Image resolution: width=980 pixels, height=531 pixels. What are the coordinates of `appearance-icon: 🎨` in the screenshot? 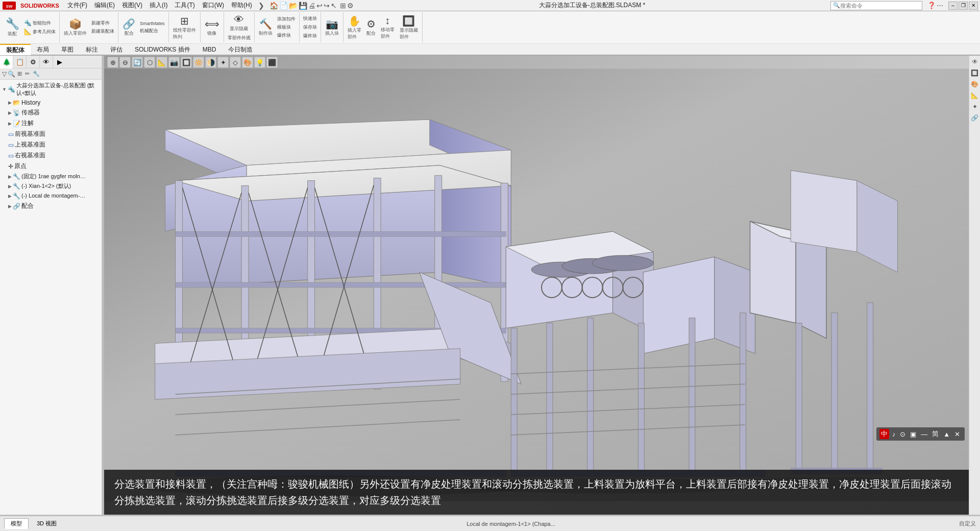 It's located at (248, 62).